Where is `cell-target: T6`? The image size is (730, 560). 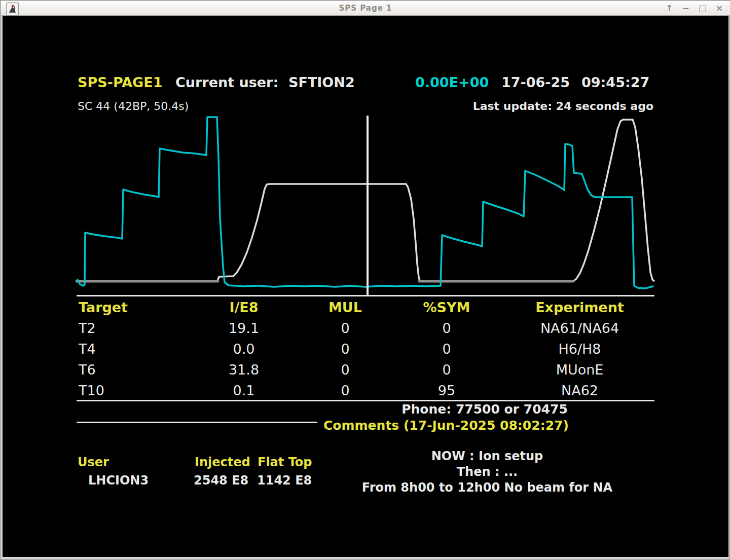 cell-target: T6 is located at coordinates (131, 370).